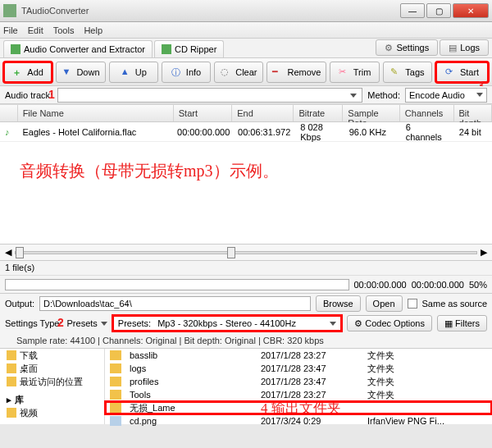 This screenshot has width=492, height=448. I want to click on file-item: logs2017/1/28 23:47文件夹, so click(298, 368).